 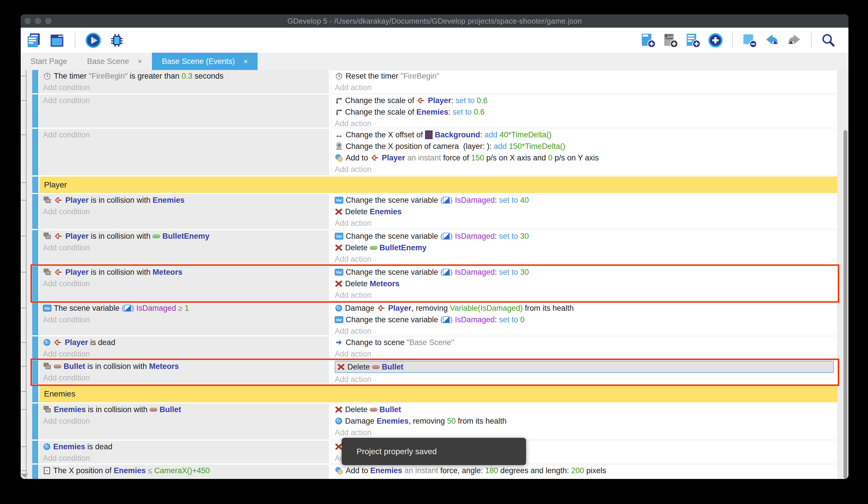 I want to click on conditions-cell: Add condition, so click(x=184, y=111).